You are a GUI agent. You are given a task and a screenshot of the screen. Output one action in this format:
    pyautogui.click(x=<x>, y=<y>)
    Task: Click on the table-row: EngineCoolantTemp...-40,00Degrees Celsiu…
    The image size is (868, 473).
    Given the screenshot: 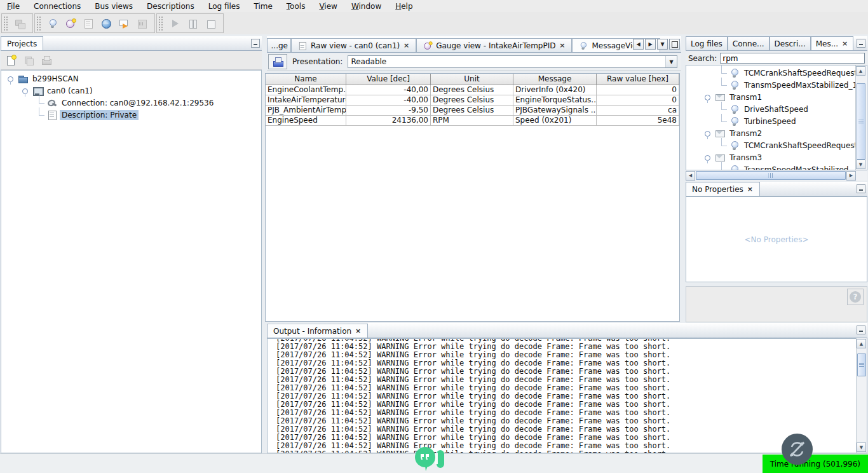 What is the action you would take?
    pyautogui.click(x=473, y=90)
    